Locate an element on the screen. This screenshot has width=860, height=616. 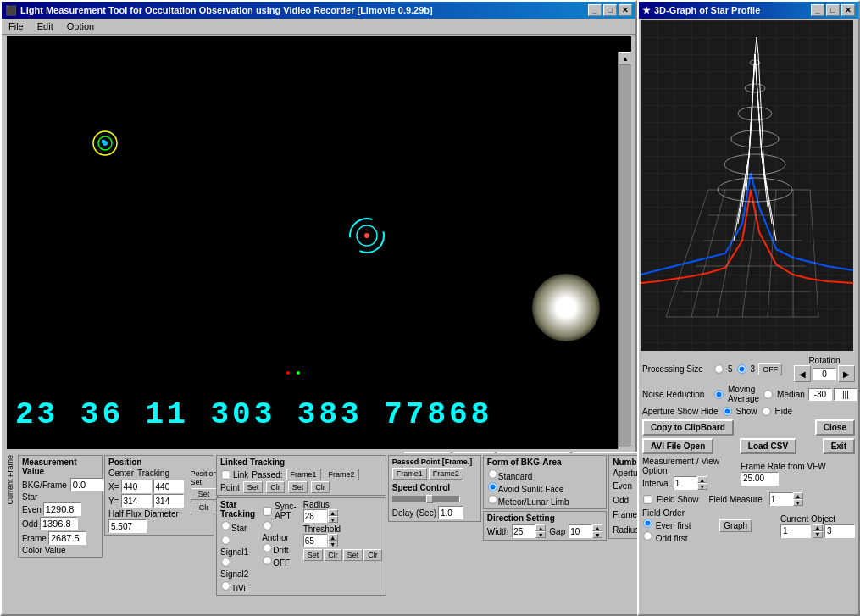
menu-edit: Edit is located at coordinates (46, 26).